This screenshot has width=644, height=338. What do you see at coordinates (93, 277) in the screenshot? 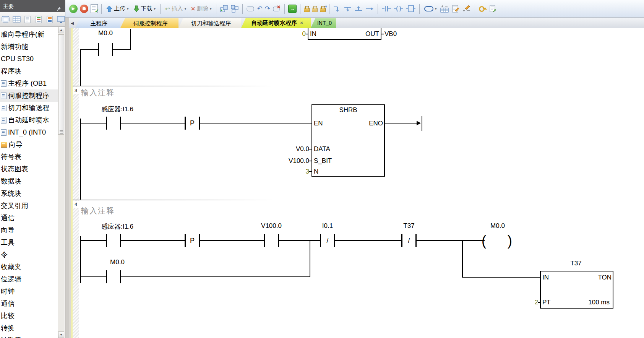
I see `wire-h` at bounding box center [93, 277].